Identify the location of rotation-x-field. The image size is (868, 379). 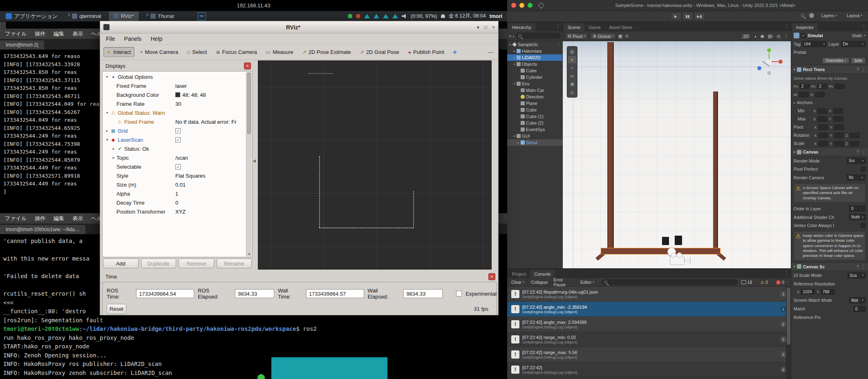
(823, 136).